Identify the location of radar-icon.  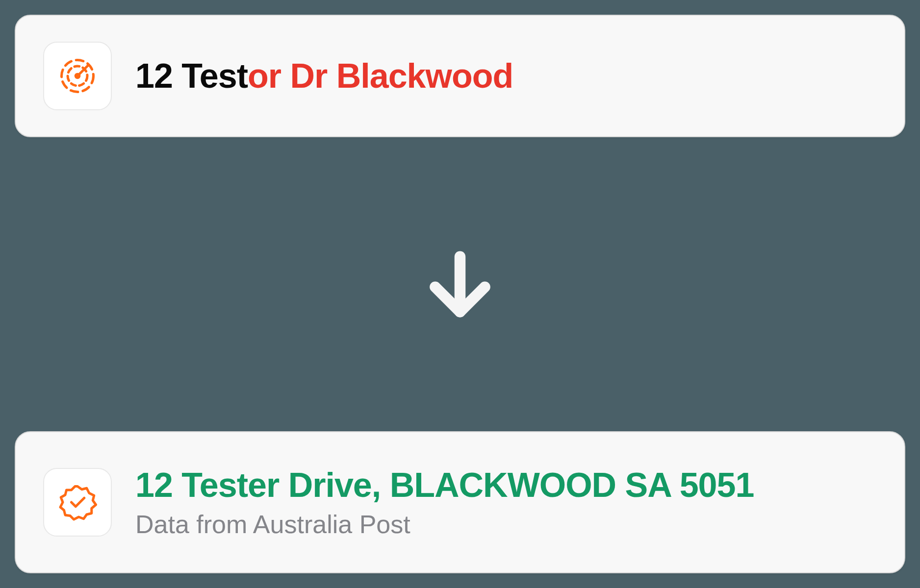
(77, 76).